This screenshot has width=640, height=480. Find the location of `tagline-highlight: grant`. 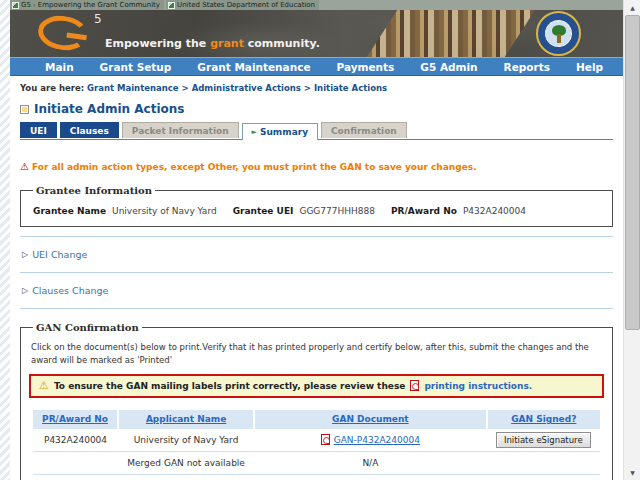

tagline-highlight: grant is located at coordinates (227, 44).